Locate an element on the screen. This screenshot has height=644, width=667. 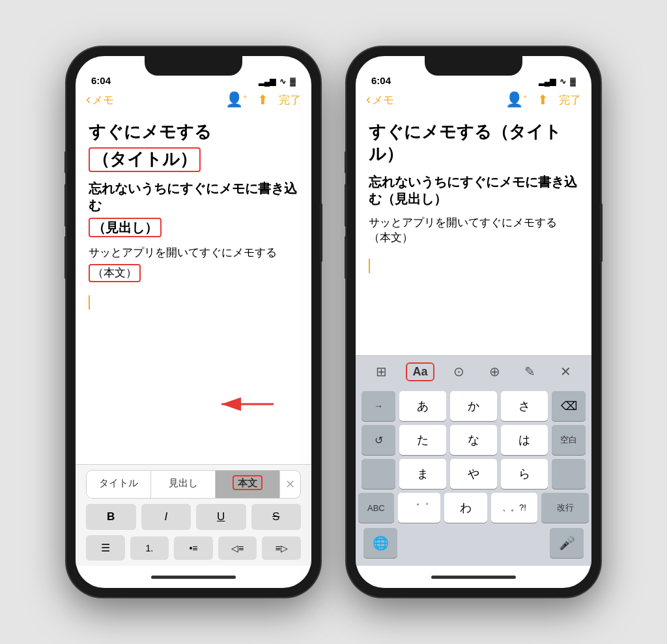
kb-sa: さ is located at coordinates (524, 406).